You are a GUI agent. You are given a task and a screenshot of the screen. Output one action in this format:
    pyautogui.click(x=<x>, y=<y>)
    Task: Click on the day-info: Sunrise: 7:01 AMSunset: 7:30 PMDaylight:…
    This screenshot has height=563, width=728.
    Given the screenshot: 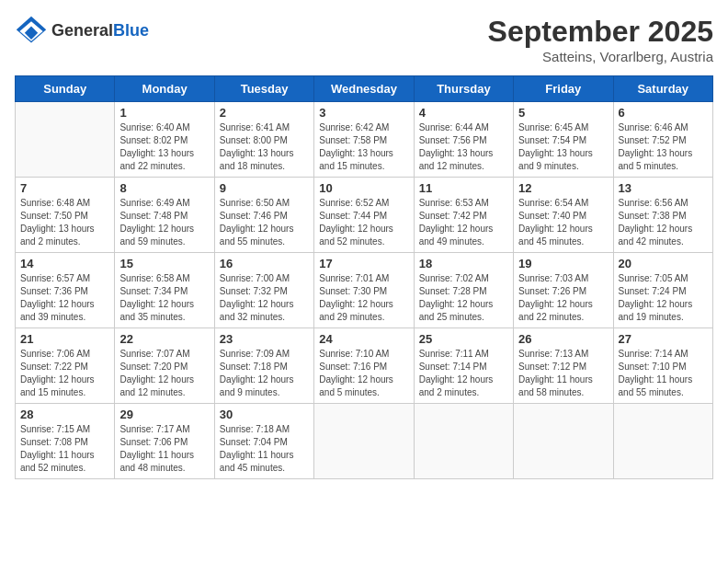 What is the action you would take?
    pyautogui.click(x=364, y=298)
    